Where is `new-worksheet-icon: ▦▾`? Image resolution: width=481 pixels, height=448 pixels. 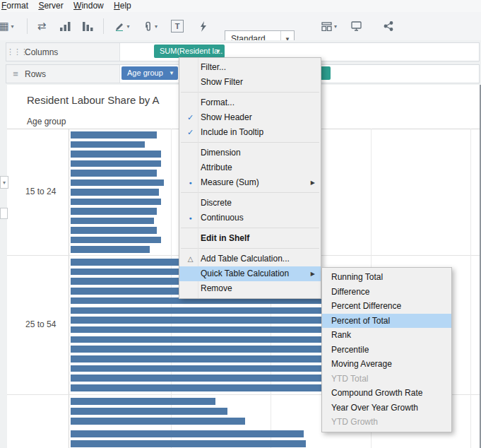
new-worksheet-icon: ▦▾ is located at coordinates (9, 26).